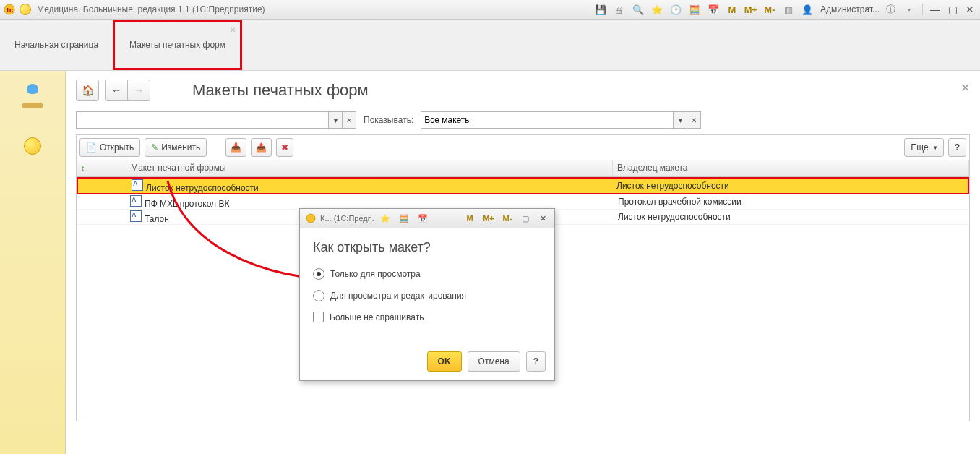  What do you see at coordinates (679, 120) in the screenshot?
I see `filter-show-dropdown-icon: ▾` at bounding box center [679, 120].